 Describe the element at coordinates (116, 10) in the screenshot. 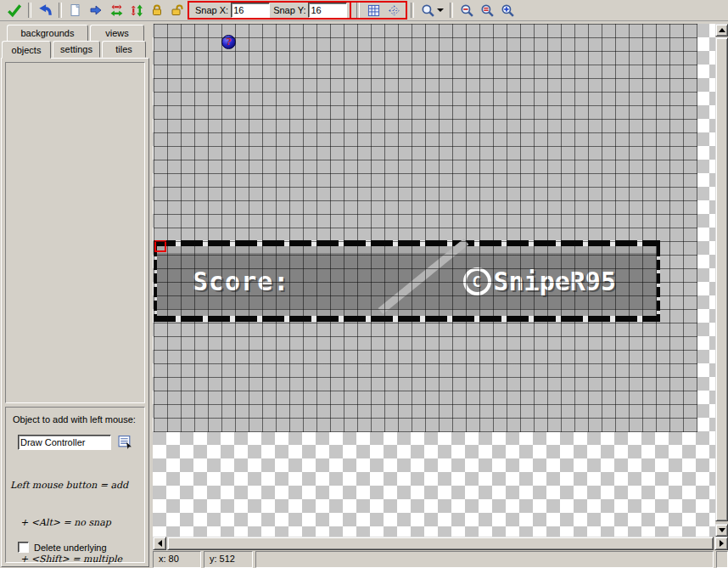

I see `sort-horizontal-button` at that location.